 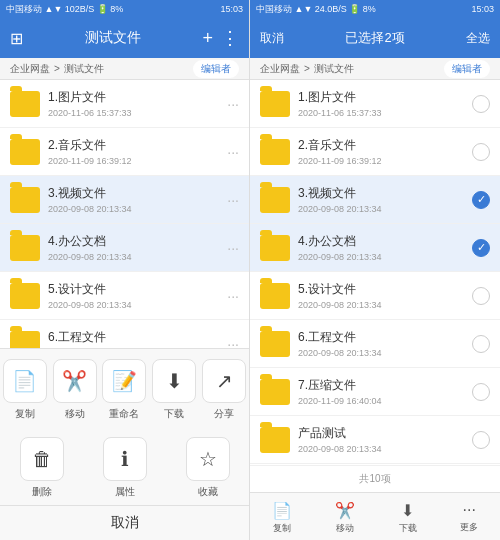 What do you see at coordinates (375, 516) in the screenshot?
I see `right-bottom-toolbar: 📄 复制 ✂️ 移动 ⬇ 下载 ··· 更多` at bounding box center [375, 516].